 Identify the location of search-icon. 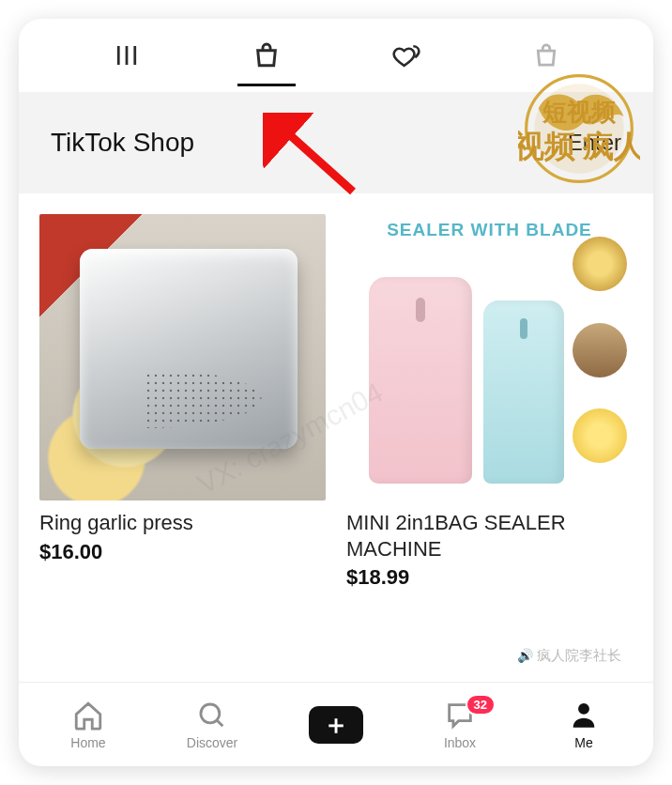
(212, 716).